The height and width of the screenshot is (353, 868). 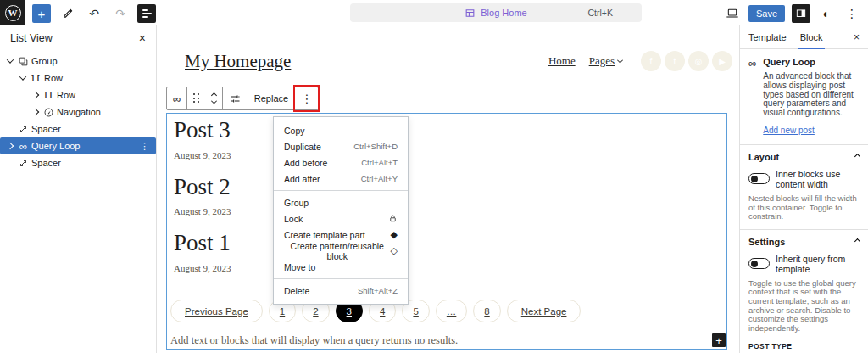 What do you see at coordinates (314, 341) in the screenshot?
I see `no-results-placeholder: Add text or blocks that will display whe…` at bounding box center [314, 341].